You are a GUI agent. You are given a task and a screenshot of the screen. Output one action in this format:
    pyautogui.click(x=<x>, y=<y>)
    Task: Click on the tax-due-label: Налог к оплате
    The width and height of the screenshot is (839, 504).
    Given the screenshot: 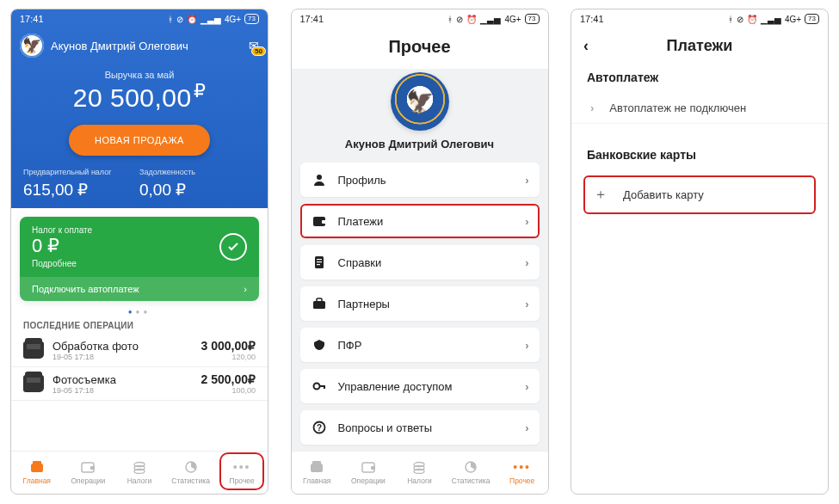 What is the action you would take?
    pyautogui.click(x=126, y=230)
    